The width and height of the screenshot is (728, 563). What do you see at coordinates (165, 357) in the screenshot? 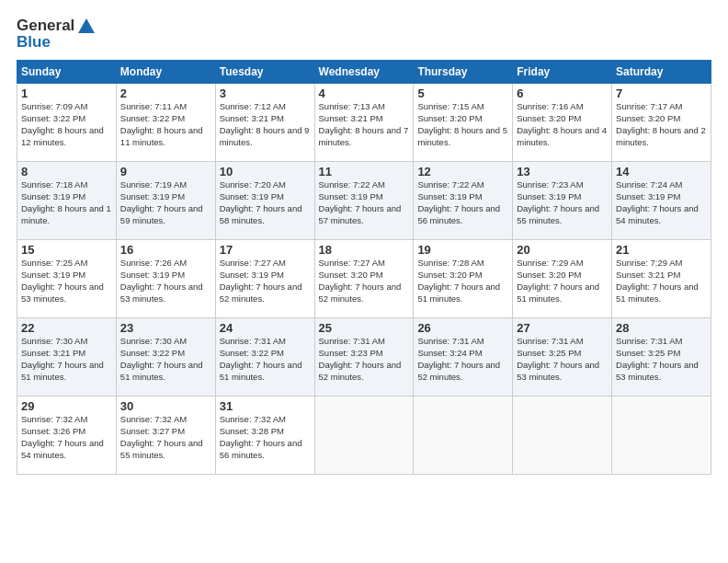
I see `table-row: 23 Sunrise: 7:30 AM Sunset: 3:22 PM Dayl…` at bounding box center [165, 357].